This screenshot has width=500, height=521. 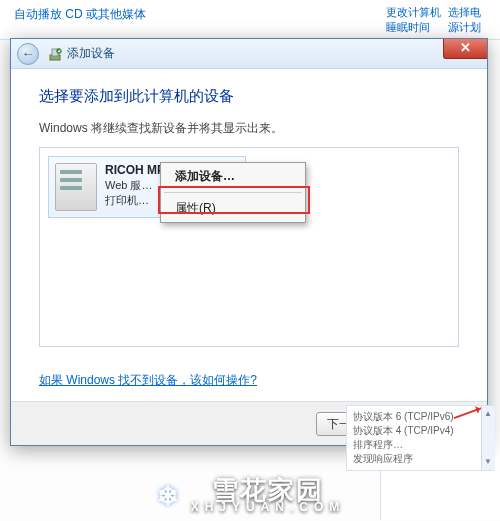 I want to click on context-item-properties: 属性(R), so click(x=233, y=208).